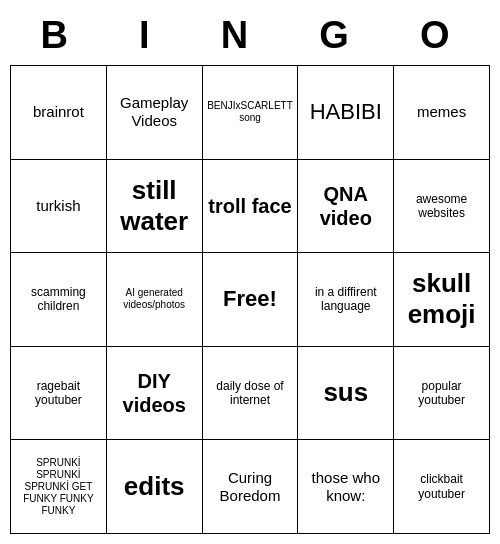  What do you see at coordinates (154, 113) in the screenshot?
I see `cell-0-1: Gameplay Videos` at bounding box center [154, 113].